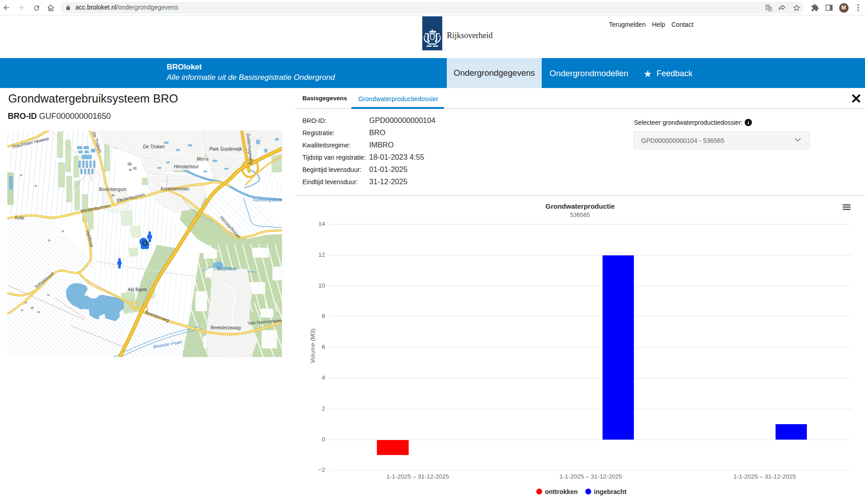 This screenshot has height=504, width=865. Describe the element at coordinates (203, 159) in the screenshot. I see `svg-text: Morra` at that location.